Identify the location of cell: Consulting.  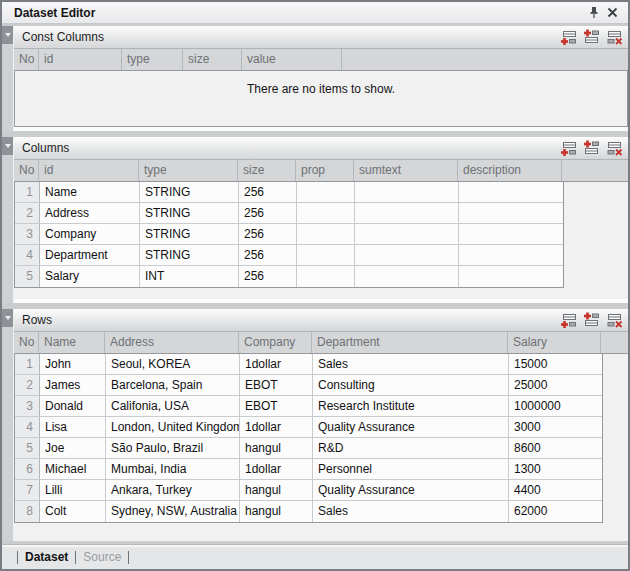
(411, 385).